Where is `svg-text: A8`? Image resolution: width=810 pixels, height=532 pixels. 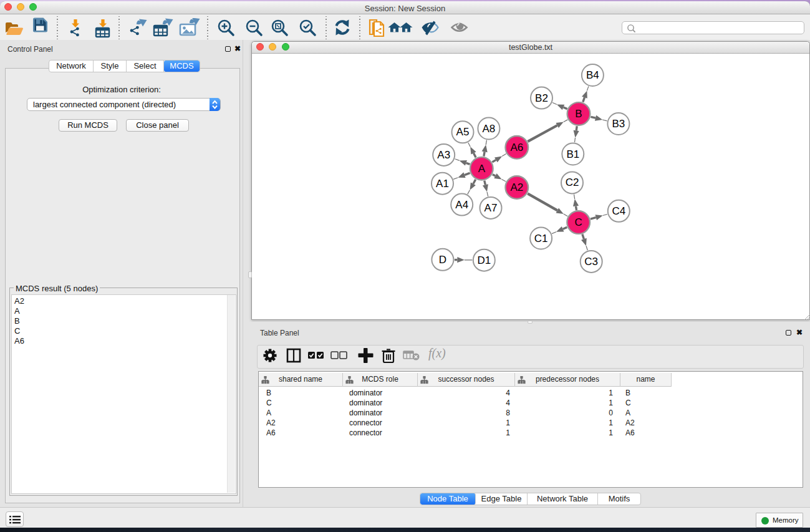 svg-text: A8 is located at coordinates (489, 128).